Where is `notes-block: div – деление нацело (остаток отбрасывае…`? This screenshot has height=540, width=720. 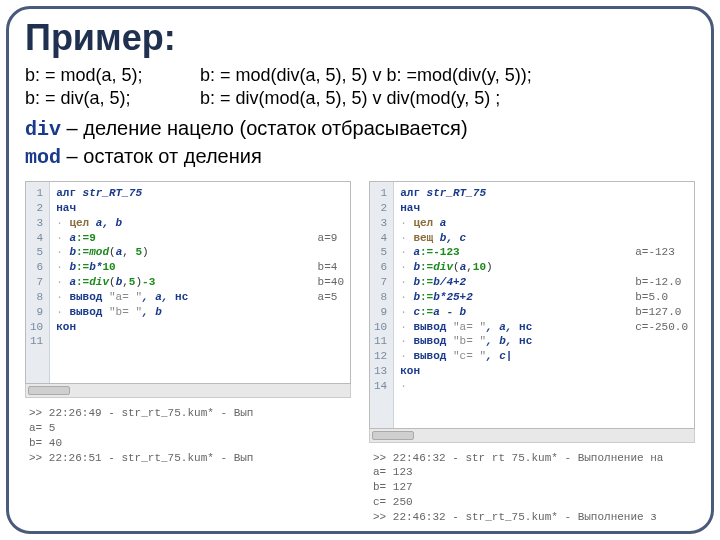 notes-block: div – деление нацело (остаток отбрасывае… is located at coordinates (360, 143).